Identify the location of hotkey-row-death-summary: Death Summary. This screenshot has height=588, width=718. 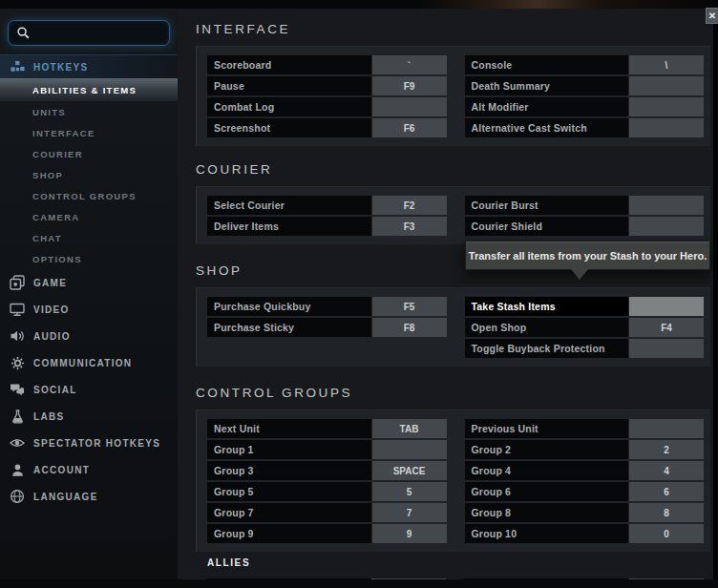
(584, 86).